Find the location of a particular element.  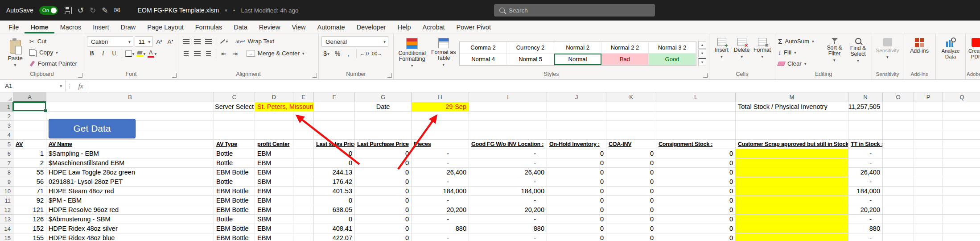

cell-L1 is located at coordinates (696, 107).